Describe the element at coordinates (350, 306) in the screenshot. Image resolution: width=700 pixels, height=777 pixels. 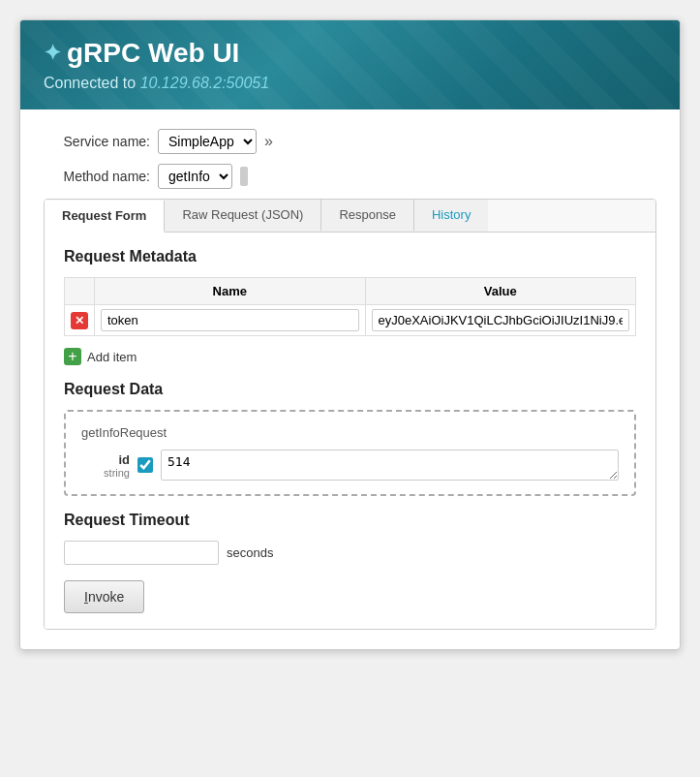
I see `metadata-table: Name Value ✕` at that location.